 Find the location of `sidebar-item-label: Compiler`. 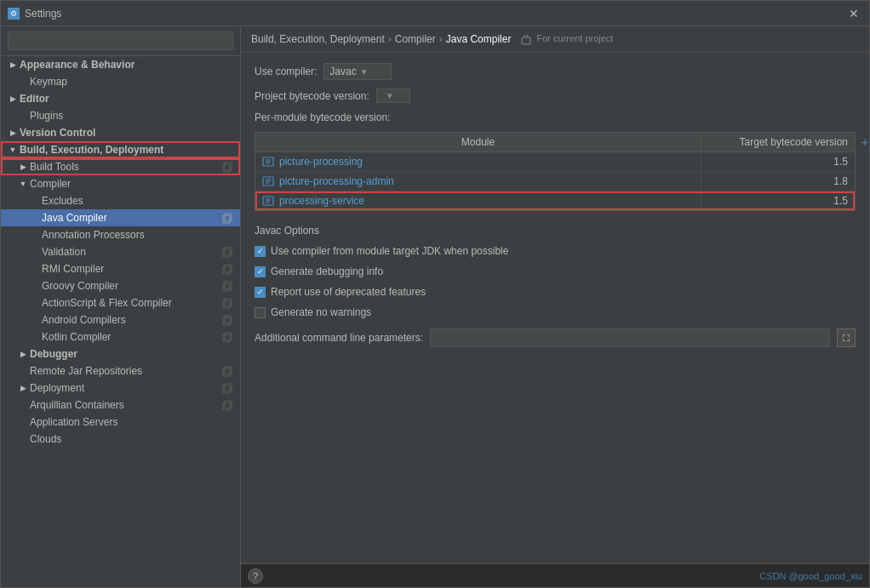

sidebar-item-label: Compiler is located at coordinates (50, 184).